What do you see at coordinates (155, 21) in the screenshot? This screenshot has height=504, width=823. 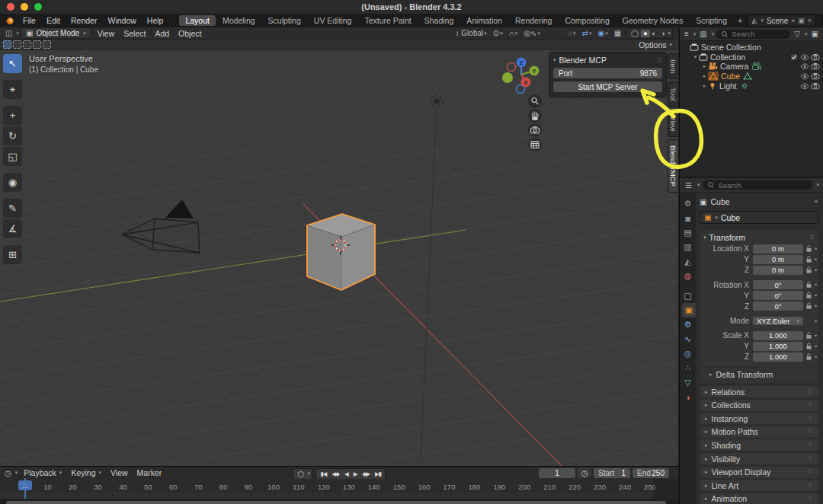 I see `menu-help: Help` at bounding box center [155, 21].